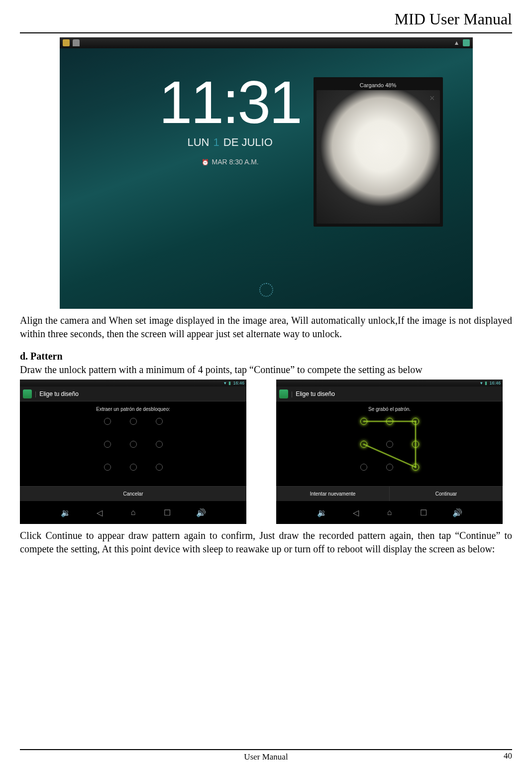 This screenshot has height=772, width=532. I want to click on page-number: 40, so click(508, 756).